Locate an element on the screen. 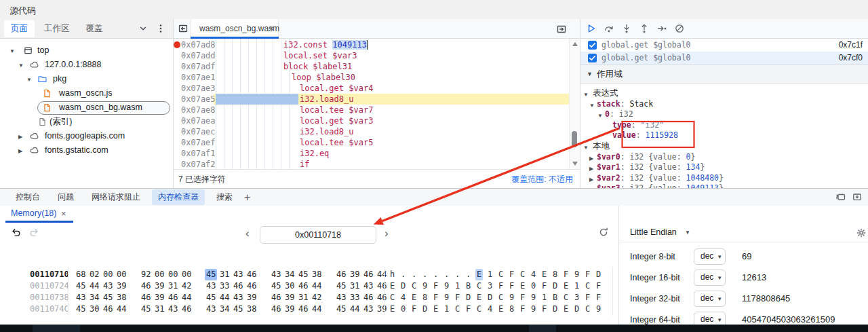  memory-byte: 68 is located at coordinates (81, 274).